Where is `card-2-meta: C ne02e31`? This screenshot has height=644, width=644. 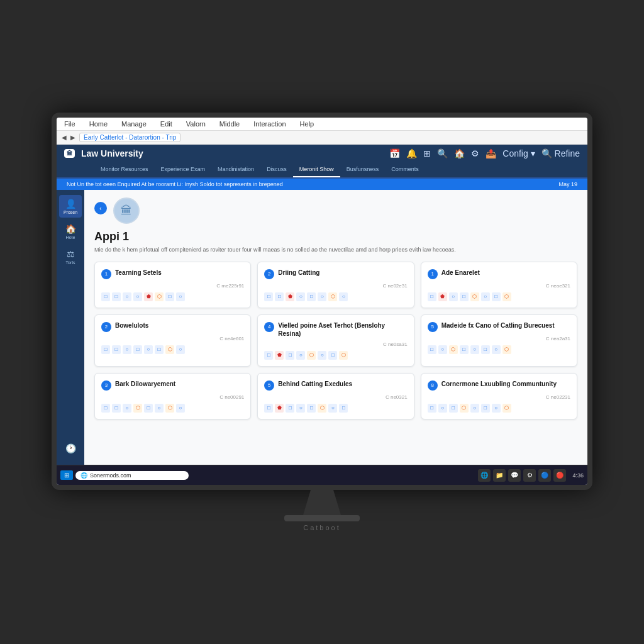
card-2-meta: C ne02e31 is located at coordinates (336, 286).